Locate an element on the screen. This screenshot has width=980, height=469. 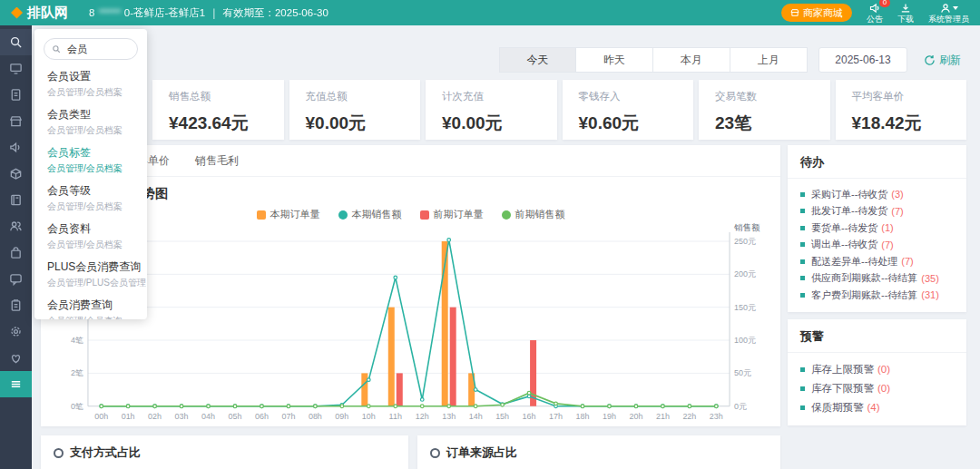
topbar: 排队网 8 ******* 0-苍鲜店-苍鲜店1 ｜ 有效期至：2025-06-… is located at coordinates (490, 13).